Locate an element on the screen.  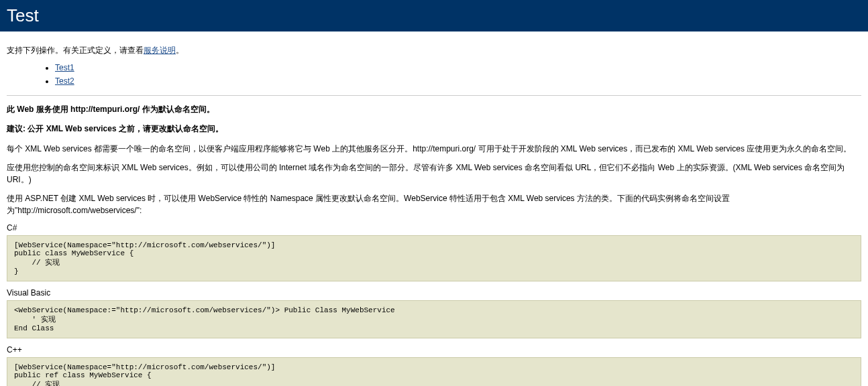
list-item: Test2 is located at coordinates (458, 81).